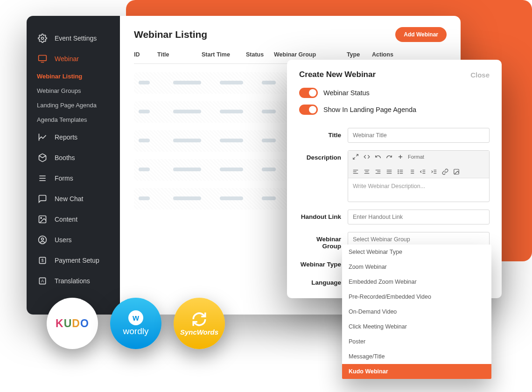 The height and width of the screenshot is (392, 532). Describe the element at coordinates (77, 260) in the screenshot. I see `sidebar-item-label: Payment Setup` at that location.